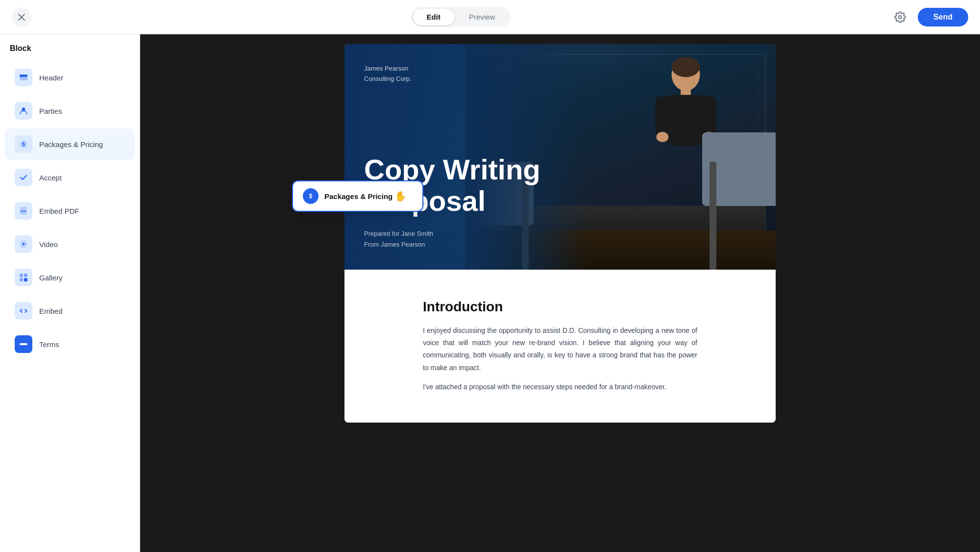 The image size is (980, 552). I want to click on sidebar-item-label: Gallery, so click(51, 277).